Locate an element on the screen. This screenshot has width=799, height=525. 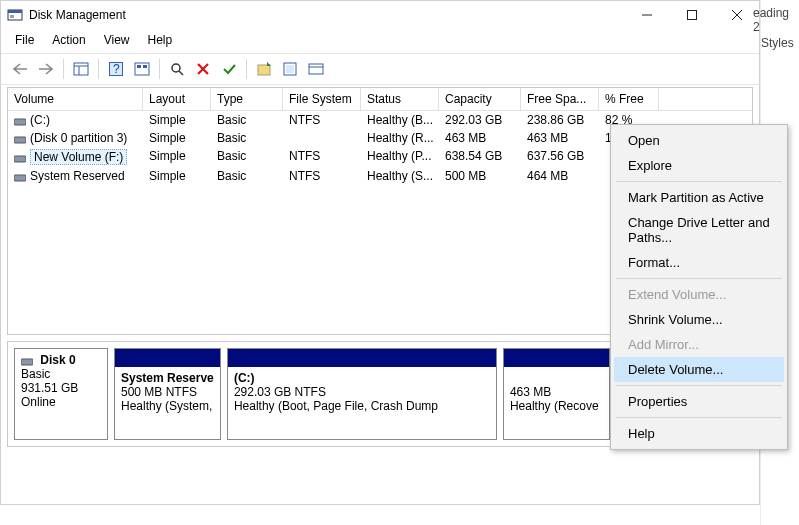
cell: 292.03 GB is located at coordinates (480, 120).